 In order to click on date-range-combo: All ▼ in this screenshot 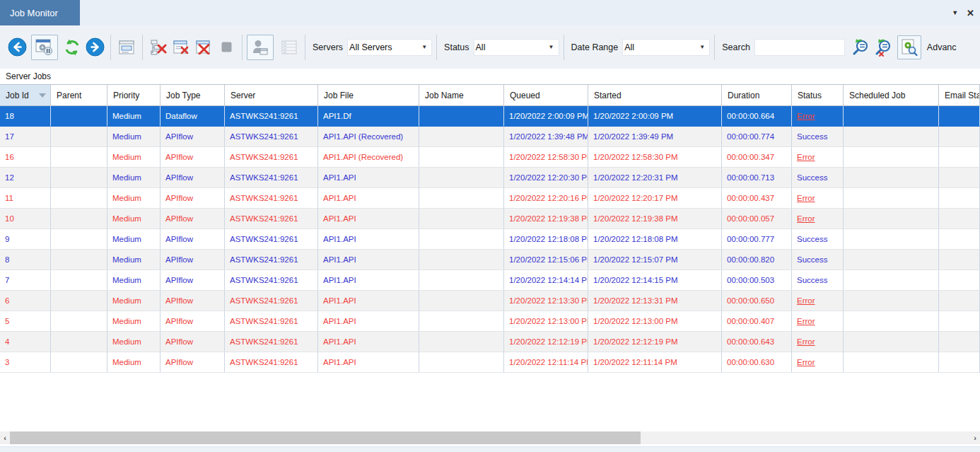, I will do `click(666, 47)`.